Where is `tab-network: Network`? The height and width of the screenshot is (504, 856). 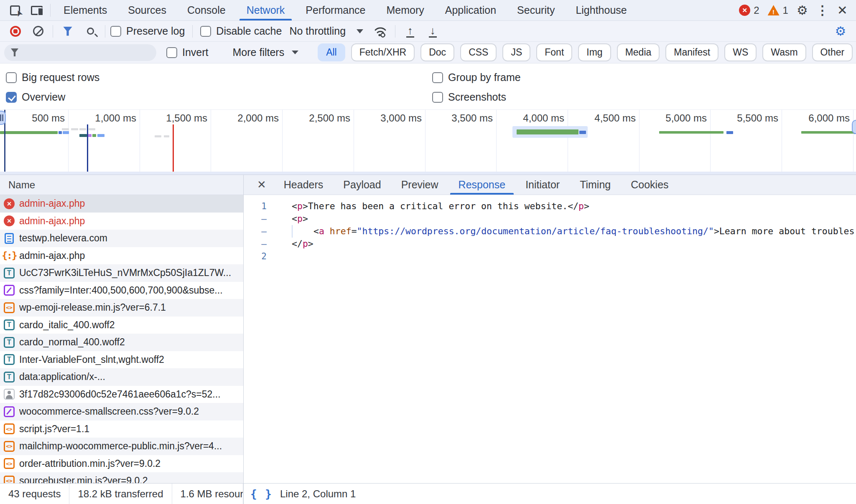 tab-network: Network is located at coordinates (266, 10).